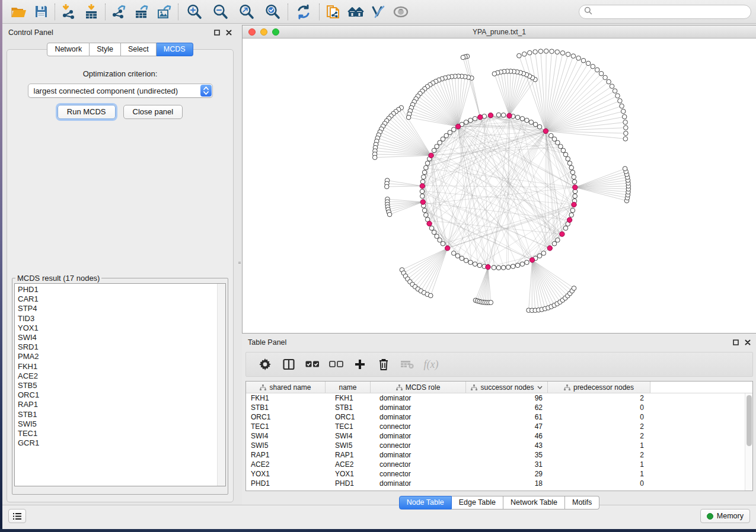 The width and height of the screenshot is (756, 532). Describe the element at coordinates (499, 483) in the screenshot. I see `table-row: PHD1PHD1dominator180` at that location.